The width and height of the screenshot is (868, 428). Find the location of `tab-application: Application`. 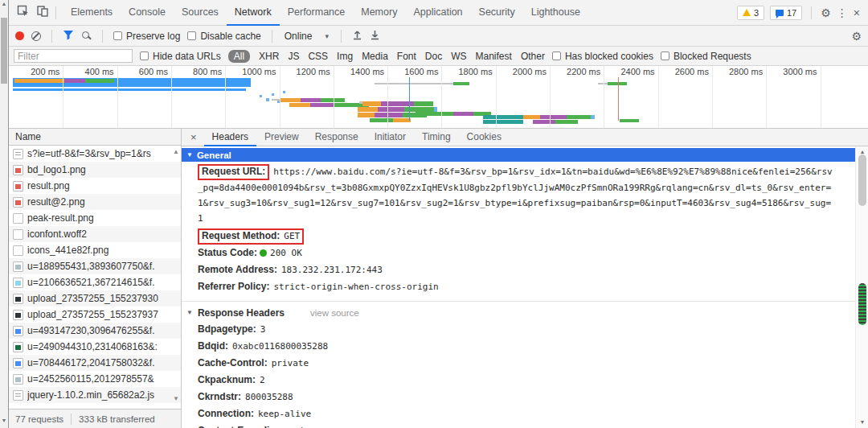

tab-application: Application is located at coordinates (437, 13).